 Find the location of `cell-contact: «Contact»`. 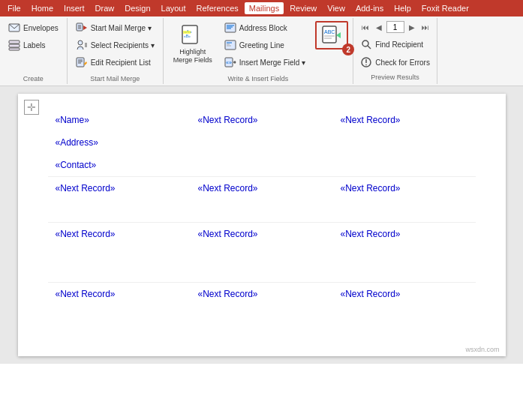

cell-contact: «Contact» is located at coordinates (119, 165).